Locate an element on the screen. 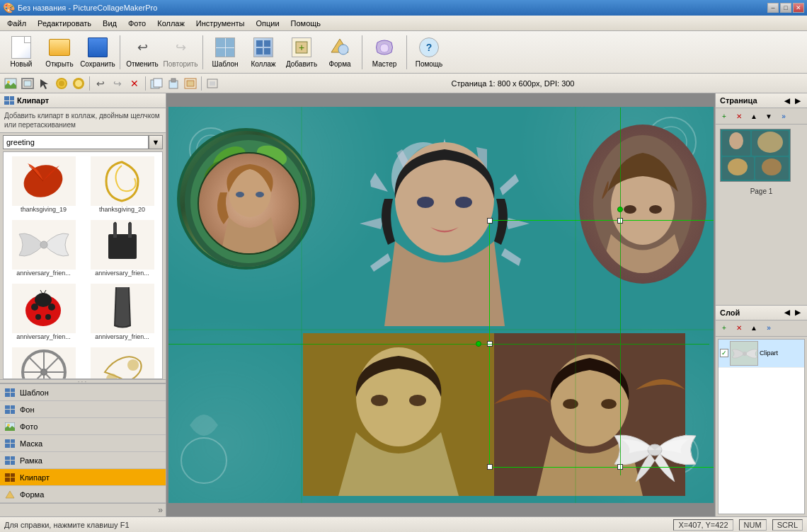  tb2-btn-undo: ↩ is located at coordinates (101, 83).